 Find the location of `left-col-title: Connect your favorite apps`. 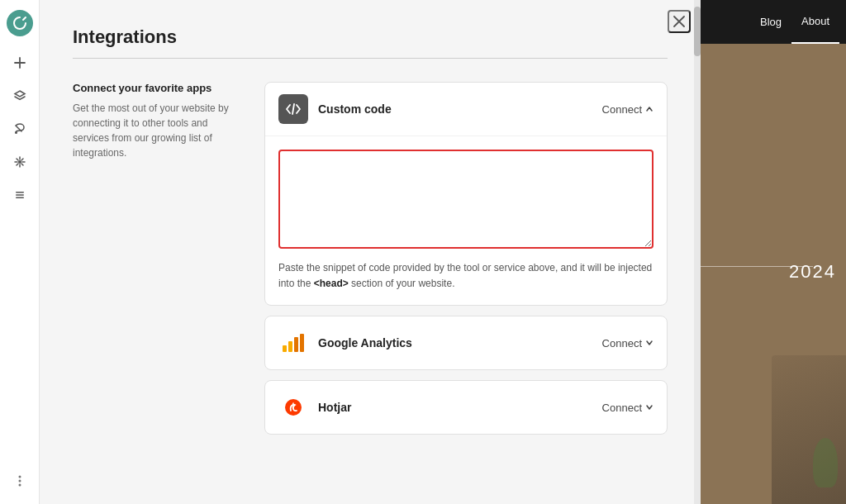

left-col-title: Connect your favorite apps is located at coordinates (155, 88).